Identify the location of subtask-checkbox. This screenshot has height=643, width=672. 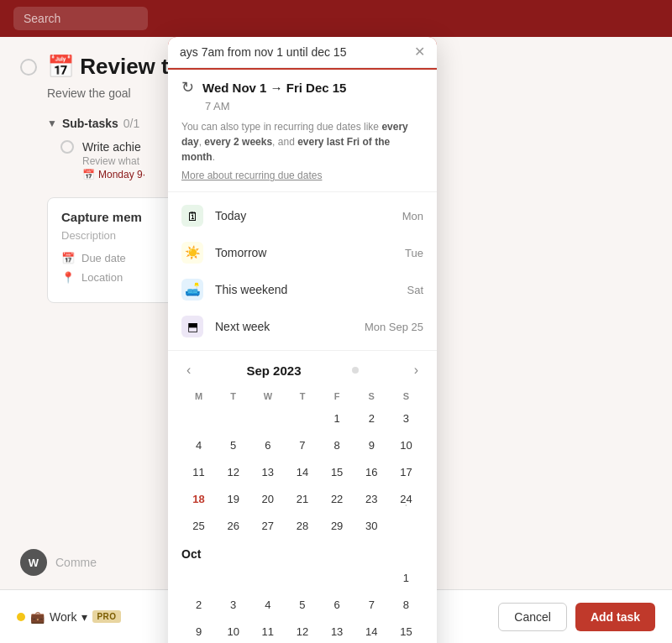
(67, 147).